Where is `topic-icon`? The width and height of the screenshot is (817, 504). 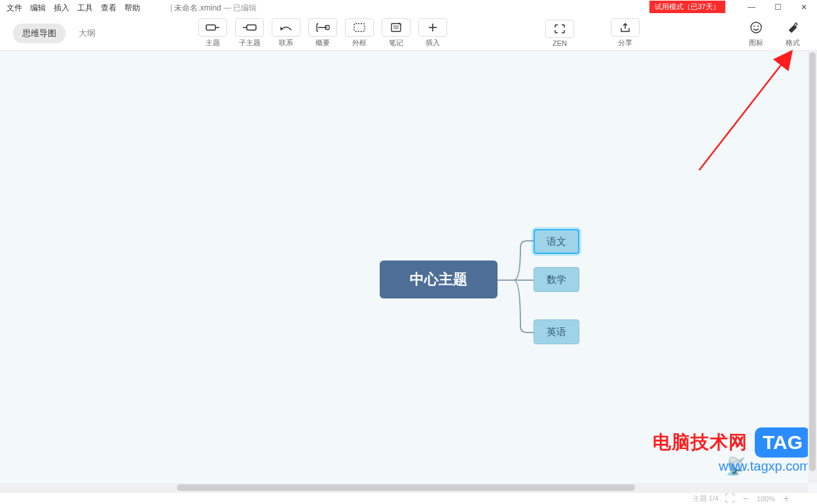 topic-icon is located at coordinates (213, 27).